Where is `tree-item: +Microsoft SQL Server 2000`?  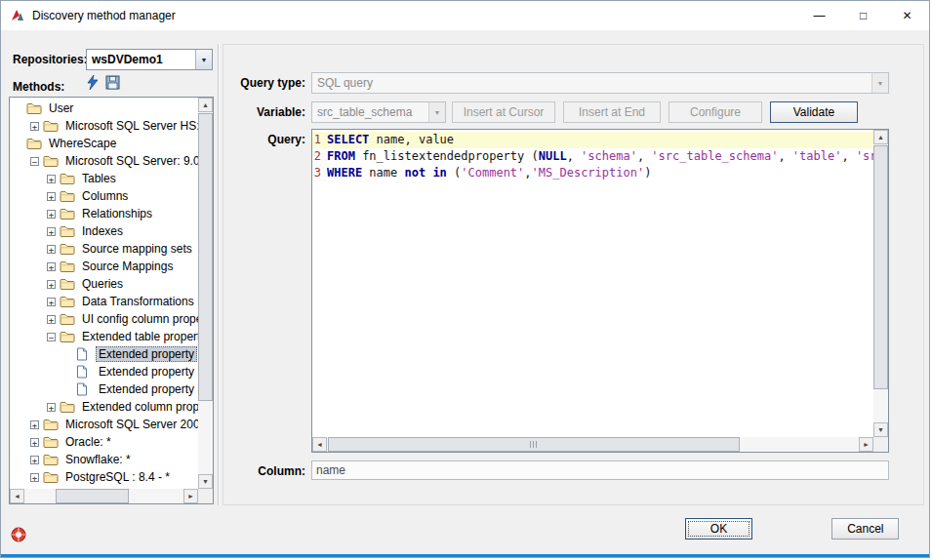 tree-item: +Microsoft SQL Server 2000 is located at coordinates (103, 424).